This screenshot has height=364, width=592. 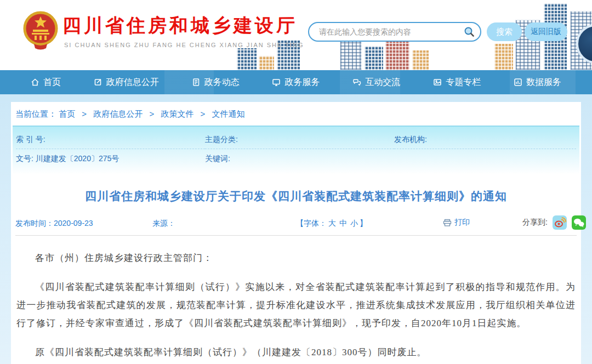 I want to click on nav-item-data-services: 数据服务, so click(x=537, y=82).